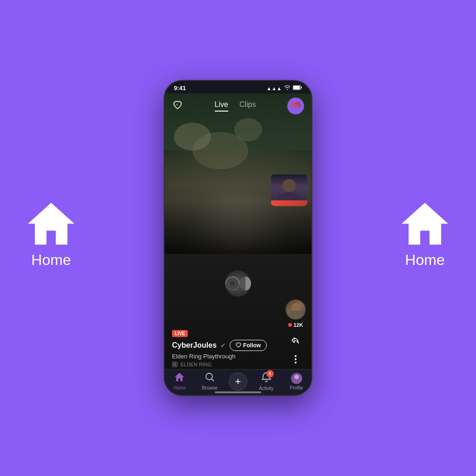  I want to click on status-bar: 9:41 ▲▲▲, so click(238, 87).